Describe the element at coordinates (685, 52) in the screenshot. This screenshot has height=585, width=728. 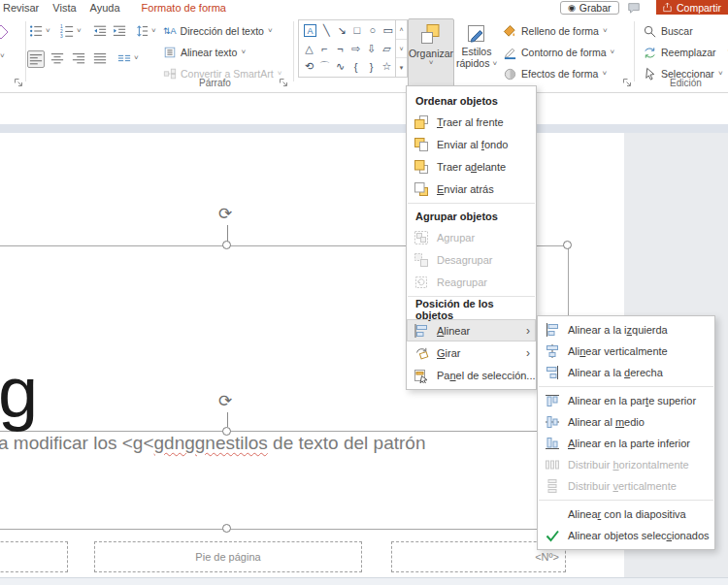
I see `replace-button: Reemplazar ˅` at that location.